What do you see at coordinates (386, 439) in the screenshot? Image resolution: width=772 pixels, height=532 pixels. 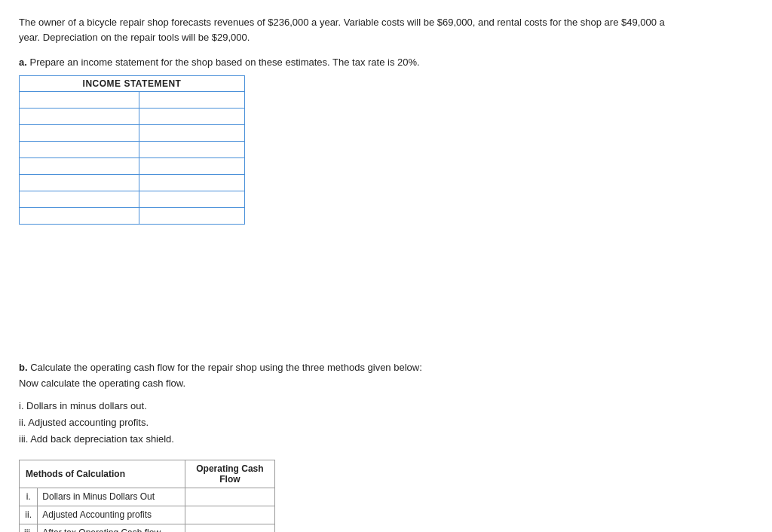 I see `method-iii: iii. Add back depreciation tax shield.` at bounding box center [386, 439].